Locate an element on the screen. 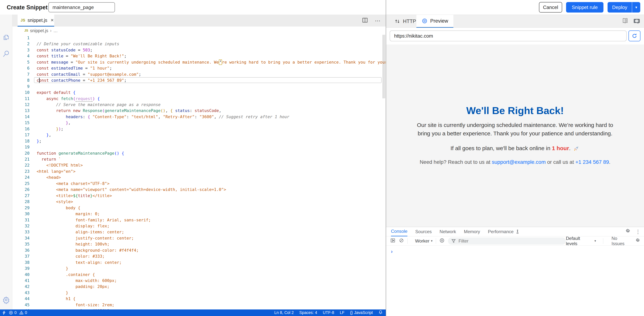 This screenshot has height=316, width=644. code-line-15: 15 }, is located at coordinates (199, 123).